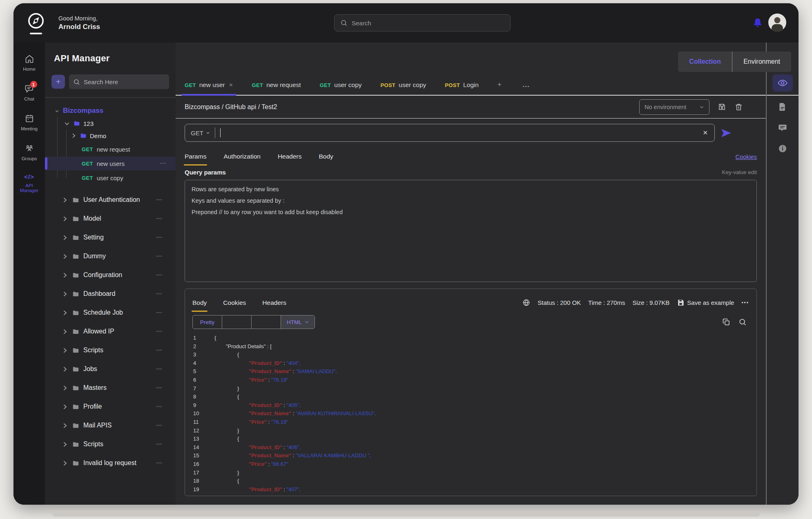 This screenshot has height=519, width=812. Describe the element at coordinates (110, 313) in the screenshot. I see `sidebar-folder-schedule-job: Schedule Job•••` at that location.